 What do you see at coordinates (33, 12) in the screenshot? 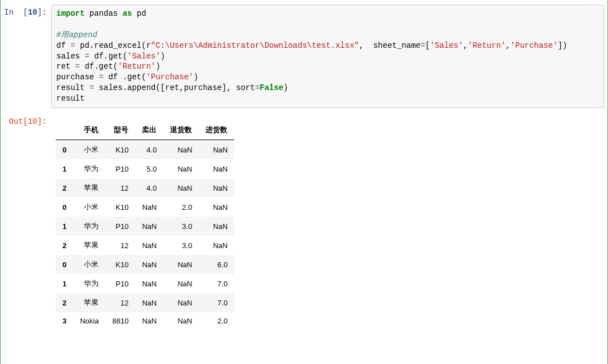
I see `in-number: 10` at bounding box center [33, 12].